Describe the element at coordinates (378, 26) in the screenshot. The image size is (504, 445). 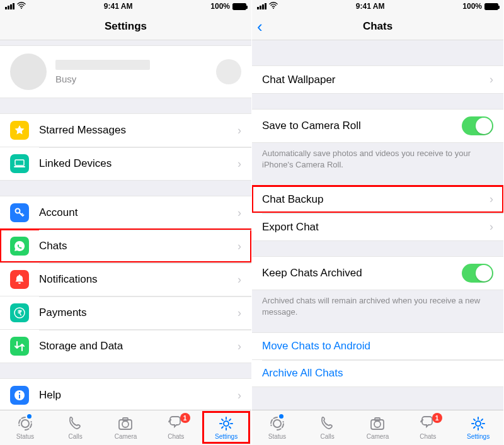
I see `nav-header: ‹ Chats` at that location.